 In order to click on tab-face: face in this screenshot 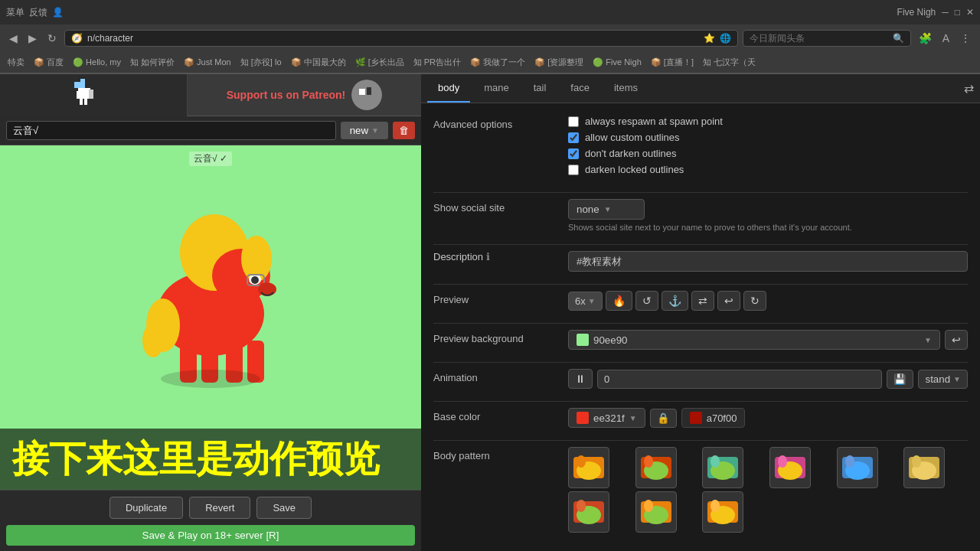, I will do `click(580, 89)`.